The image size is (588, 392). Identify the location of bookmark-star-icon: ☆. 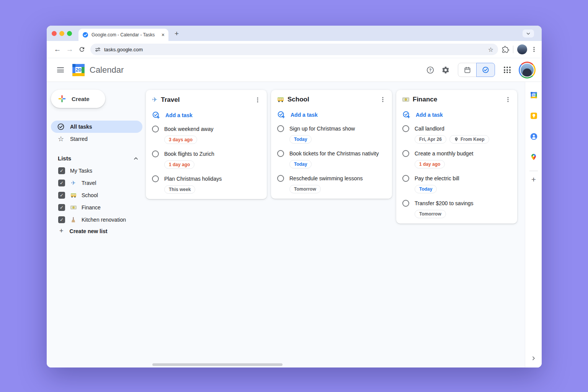
(491, 50).